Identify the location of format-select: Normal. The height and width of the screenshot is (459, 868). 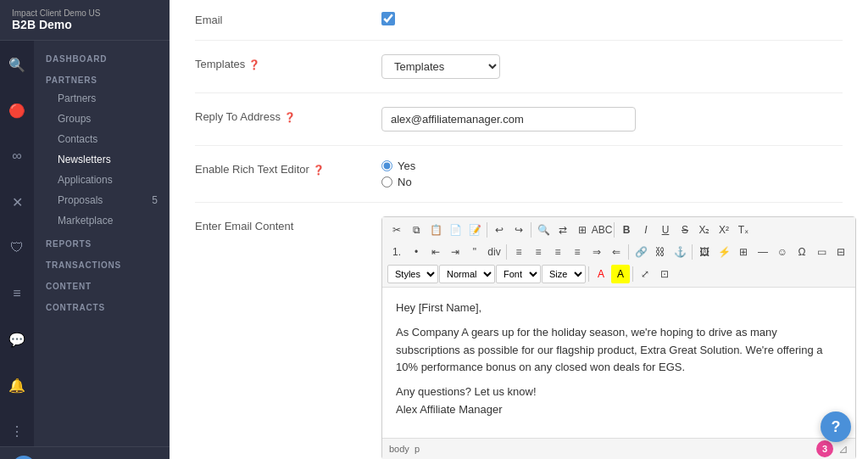
(467, 274).